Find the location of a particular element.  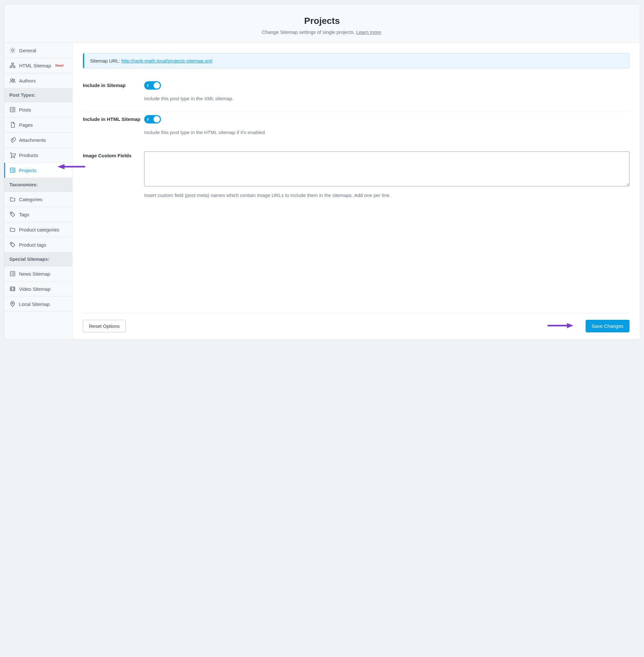

include-in-html-sitemap-toggle is located at coordinates (153, 119).